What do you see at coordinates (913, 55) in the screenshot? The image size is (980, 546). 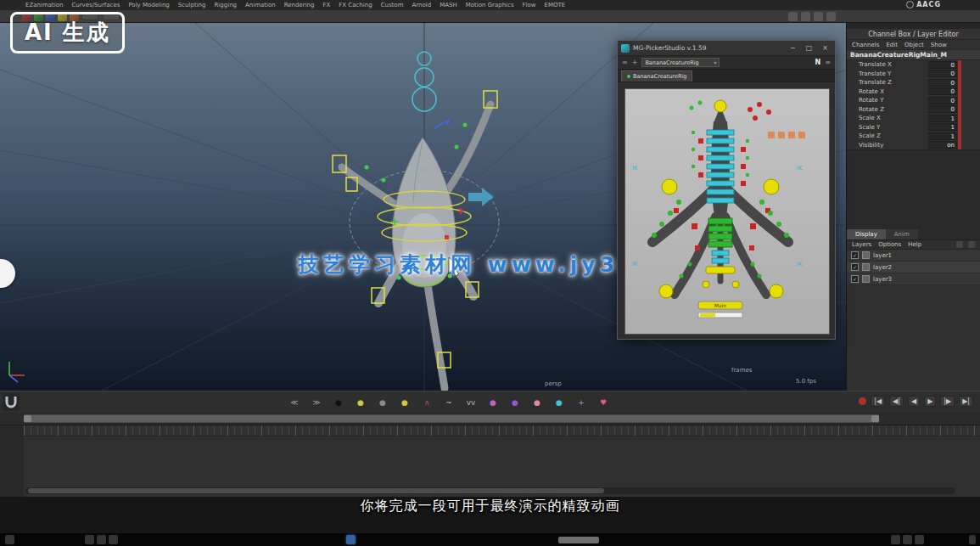 I see `selected-object-name: BananaCreatureRigMain_M` at bounding box center [913, 55].